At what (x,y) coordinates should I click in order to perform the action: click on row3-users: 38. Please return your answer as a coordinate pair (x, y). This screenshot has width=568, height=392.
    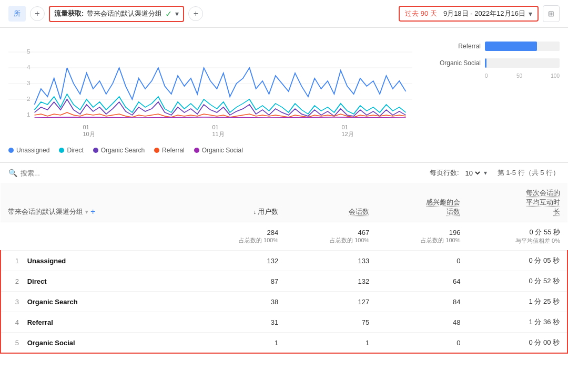
    Looking at the image, I should click on (240, 302).